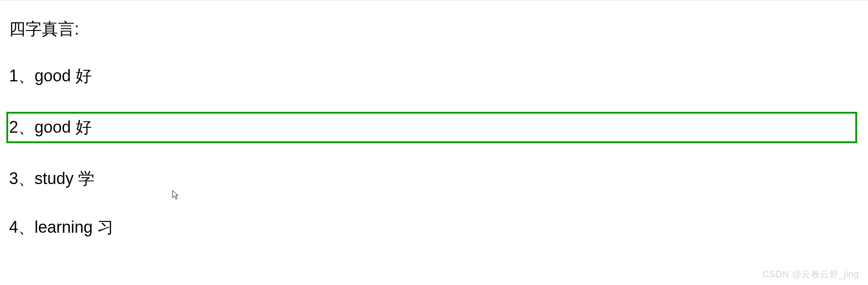  I want to click on watermark-text: CSDN @云卷云舒_jing, so click(811, 275).